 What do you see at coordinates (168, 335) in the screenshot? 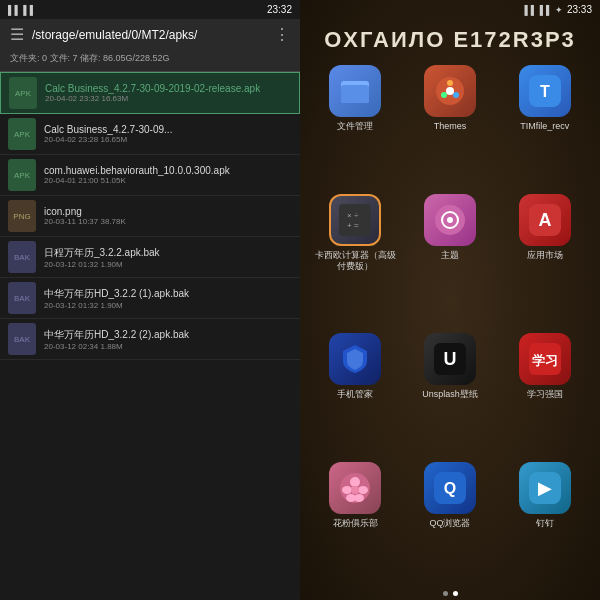
I see `file-name: 中华万年历HD_3.2.2 (2).apk.bak` at bounding box center [168, 335].